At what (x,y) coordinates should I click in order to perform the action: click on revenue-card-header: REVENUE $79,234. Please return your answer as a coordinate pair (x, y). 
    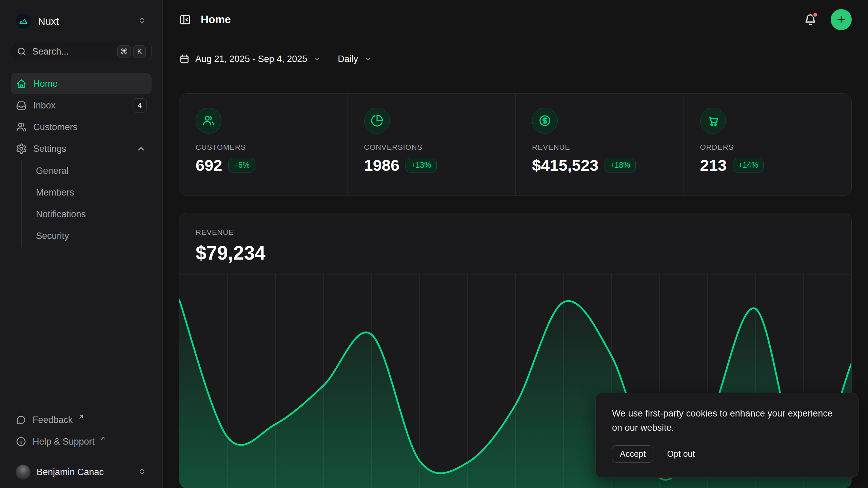
    Looking at the image, I should click on (515, 244).